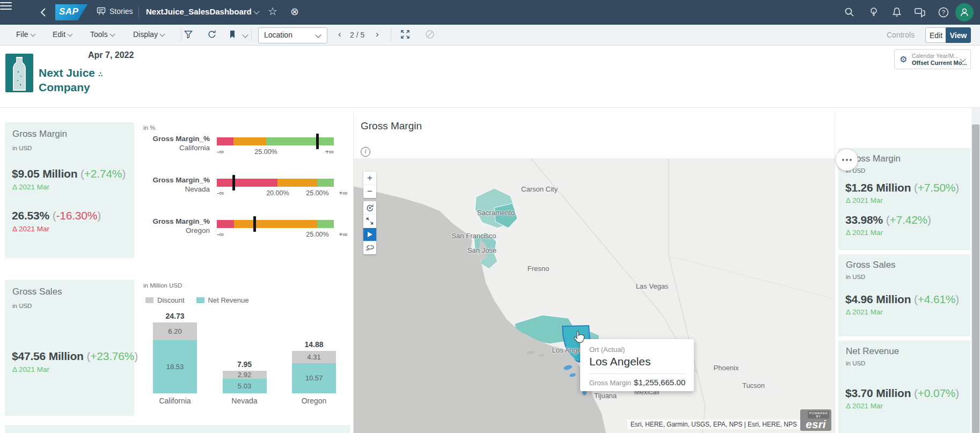 This screenshot has width=980, height=433. Describe the element at coordinates (405, 34) in the screenshot. I see `fullscreen-icon` at that location.